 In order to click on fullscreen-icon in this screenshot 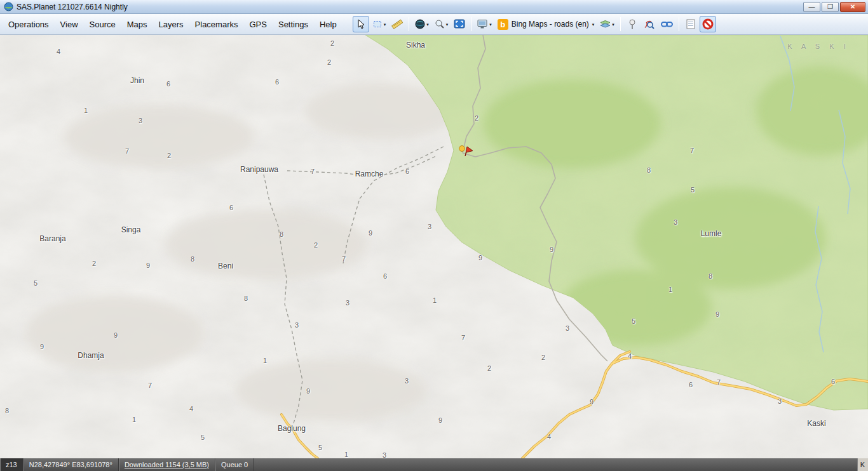, I will do `click(459, 24)`.